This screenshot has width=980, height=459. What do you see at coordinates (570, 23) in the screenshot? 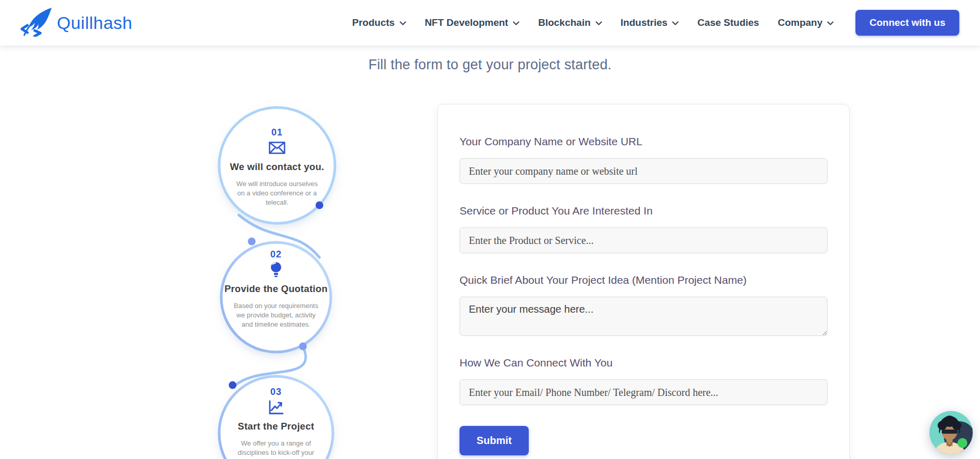
I see `nav-item-blockchain: Blockchain` at bounding box center [570, 23].